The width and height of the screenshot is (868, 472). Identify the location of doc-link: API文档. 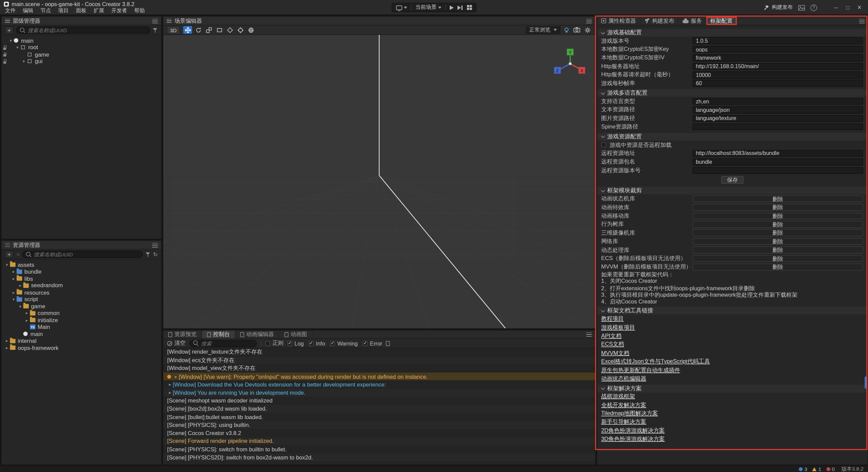
(732, 336).